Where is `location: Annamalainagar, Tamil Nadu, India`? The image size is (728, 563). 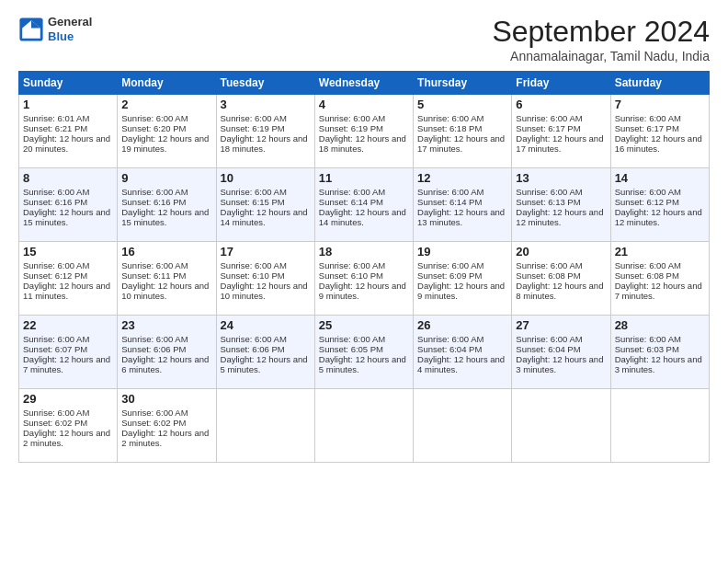
location: Annamalainagar, Tamil Nadu, India is located at coordinates (601, 56).